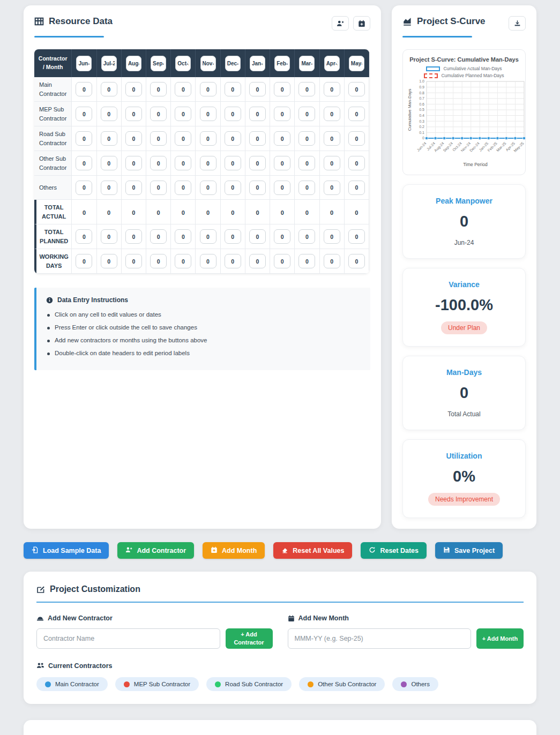 The height and width of the screenshot is (735, 560). I want to click on add-contractor-button: + Add Contractor, so click(249, 639).